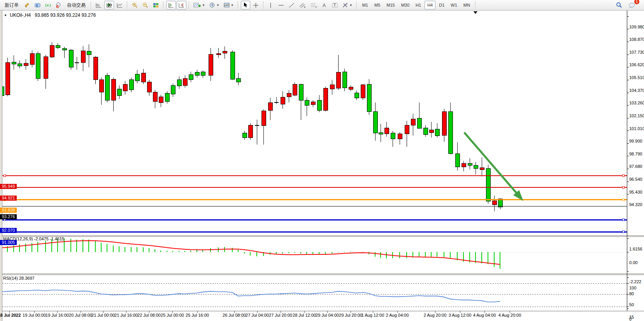  What do you see at coordinates (632, 5) in the screenshot?
I see `chat-icon: 1` at bounding box center [632, 5].